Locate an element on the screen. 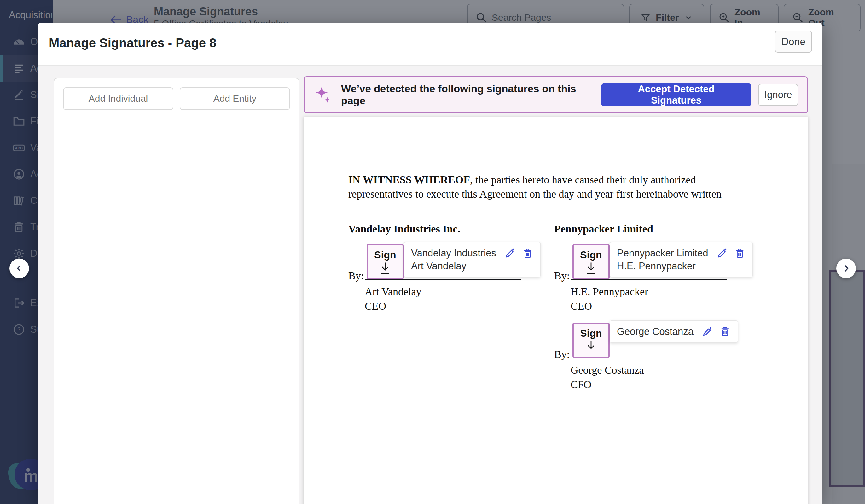 The image size is (865, 504). modal-header: Manage Signatures - Page 8 Done is located at coordinates (430, 44).